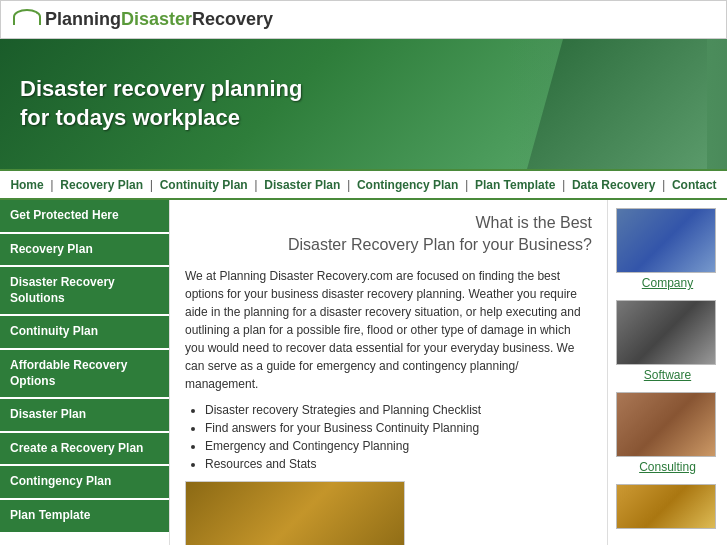  What do you see at coordinates (26, 185) in the screenshot?
I see `nav-home: Home` at bounding box center [26, 185].